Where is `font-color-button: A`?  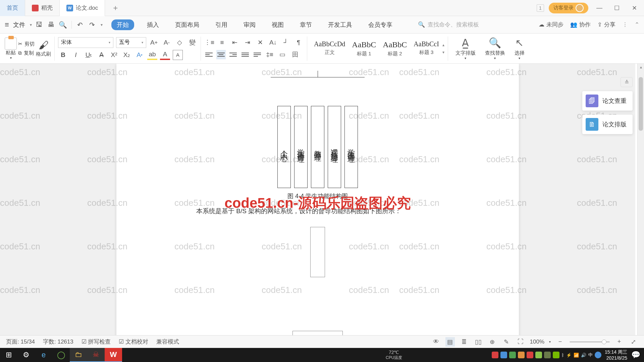 font-color-button: A is located at coordinates (165, 55).